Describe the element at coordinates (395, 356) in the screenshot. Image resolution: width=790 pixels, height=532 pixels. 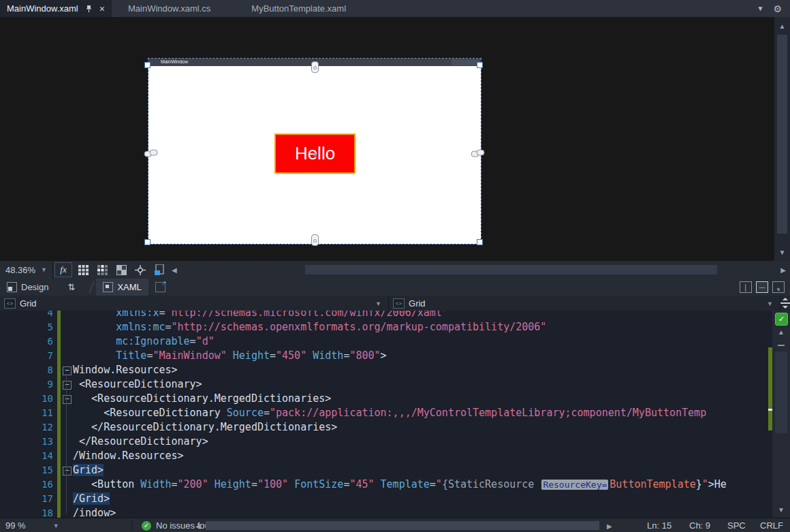
I see `code-line: 7 Title="MainWindow" Height="450" Width=…` at that location.